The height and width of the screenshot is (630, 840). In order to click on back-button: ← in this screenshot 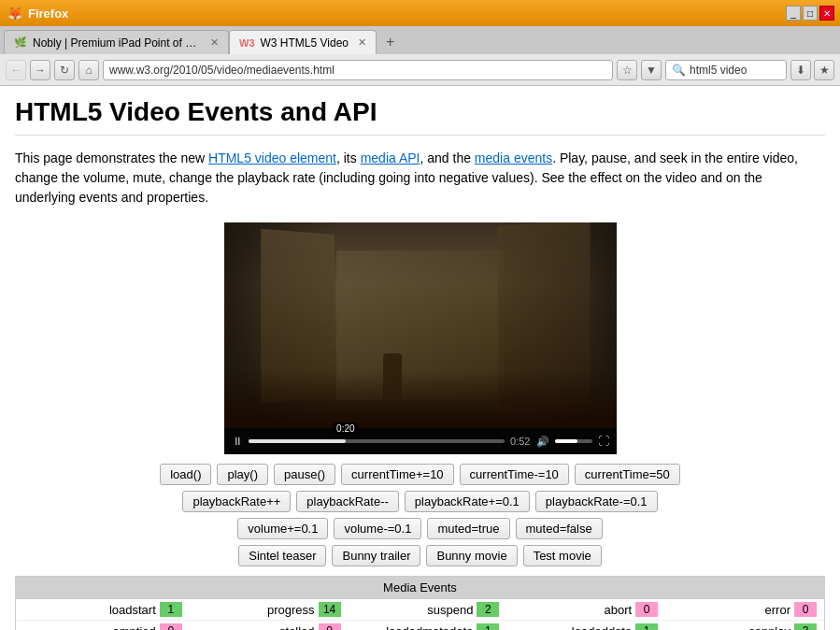, I will do `click(16, 70)`.